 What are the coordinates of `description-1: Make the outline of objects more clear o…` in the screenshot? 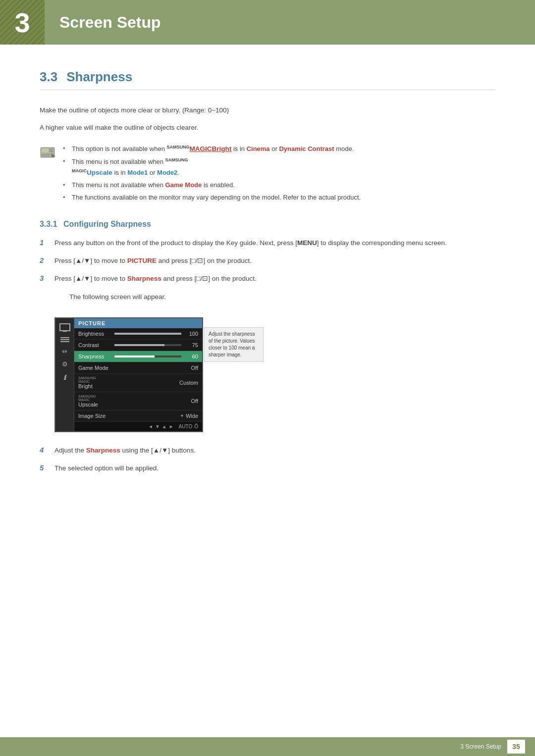 It's located at (268, 111).